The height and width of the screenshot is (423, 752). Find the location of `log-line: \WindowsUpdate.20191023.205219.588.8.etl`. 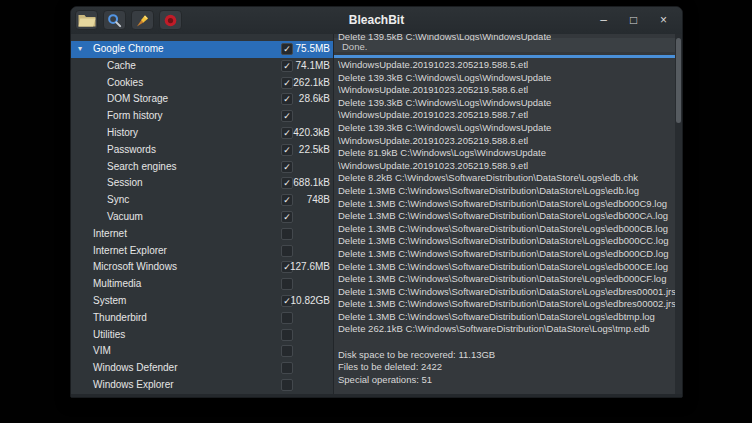

log-line: \WindowsUpdate.20191023.205219.588.8.etl is located at coordinates (506, 142).